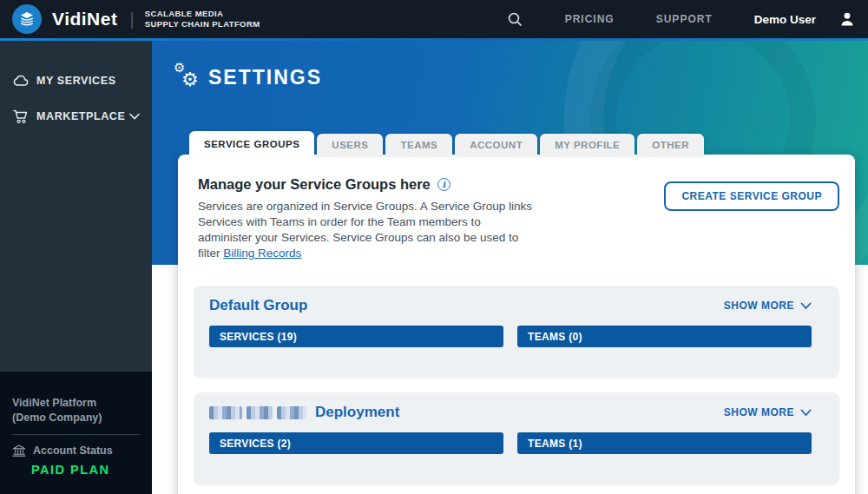 This screenshot has height=494, width=868. I want to click on nav-pricing: PRICING, so click(590, 19).